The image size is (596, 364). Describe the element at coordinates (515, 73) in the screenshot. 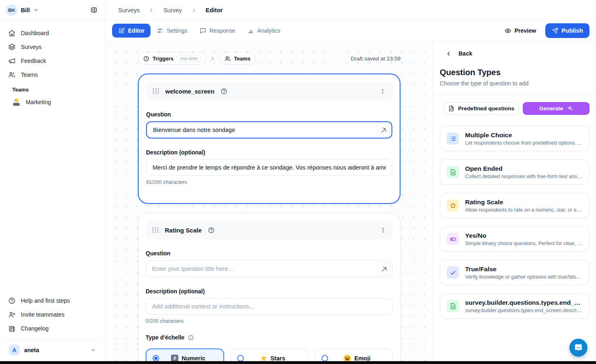

I see `panel-title: Question Types` at that location.